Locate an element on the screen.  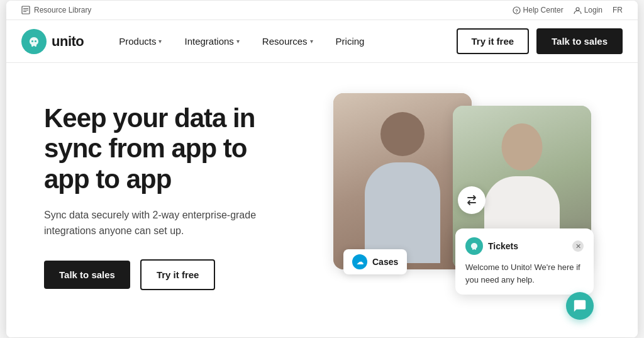
chat-body: Welcome to Unito! We're here if you need… is located at coordinates (525, 273).